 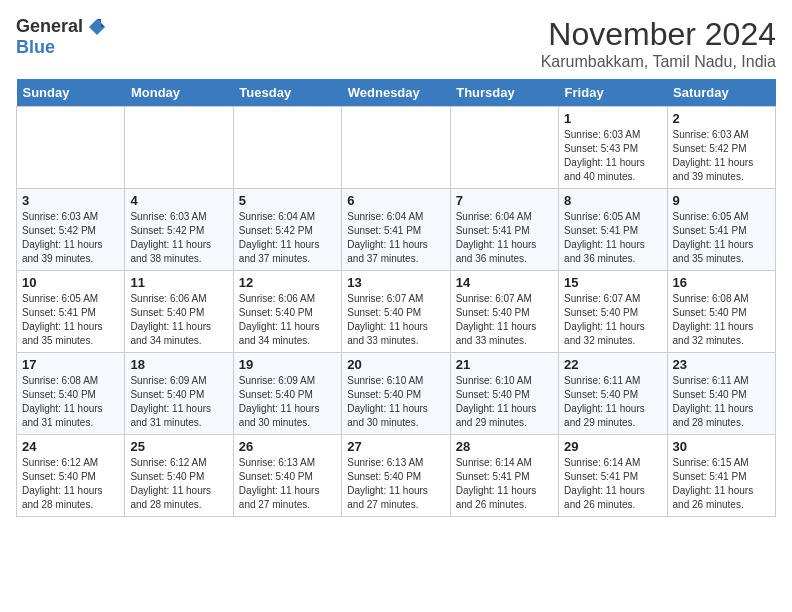 What do you see at coordinates (721, 148) in the screenshot?
I see `day-cell: 2Sunrise: 6:03 AM Sunset: 5:42 PM Daylig…` at bounding box center [721, 148].